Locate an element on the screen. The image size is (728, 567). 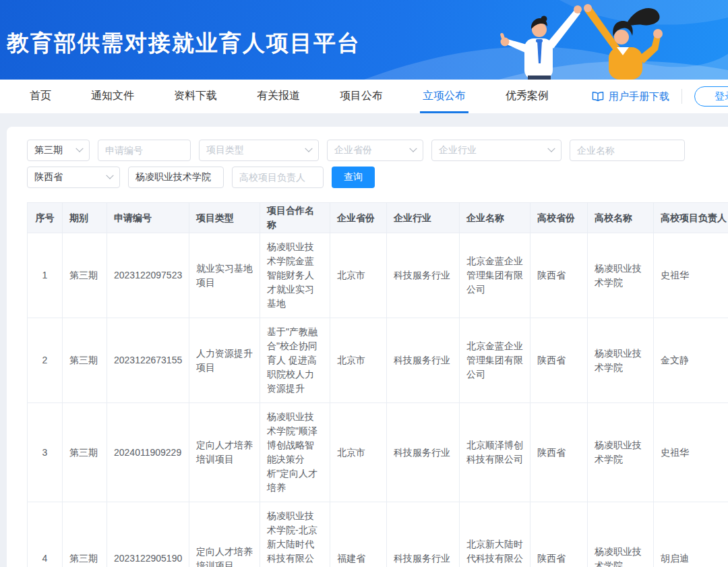
col-header-company-province: 企业省份 is located at coordinates (359, 218).